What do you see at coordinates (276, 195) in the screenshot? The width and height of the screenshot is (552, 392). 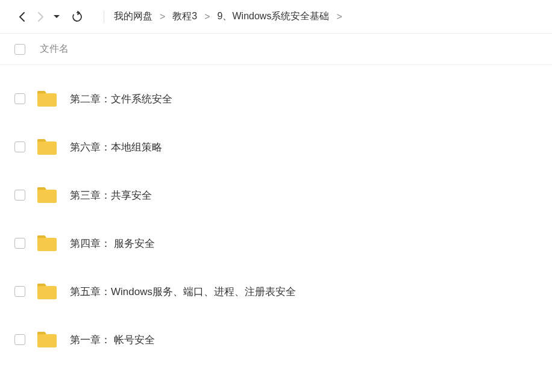 I see `list-item: 第三章：共享安全` at bounding box center [276, 195].